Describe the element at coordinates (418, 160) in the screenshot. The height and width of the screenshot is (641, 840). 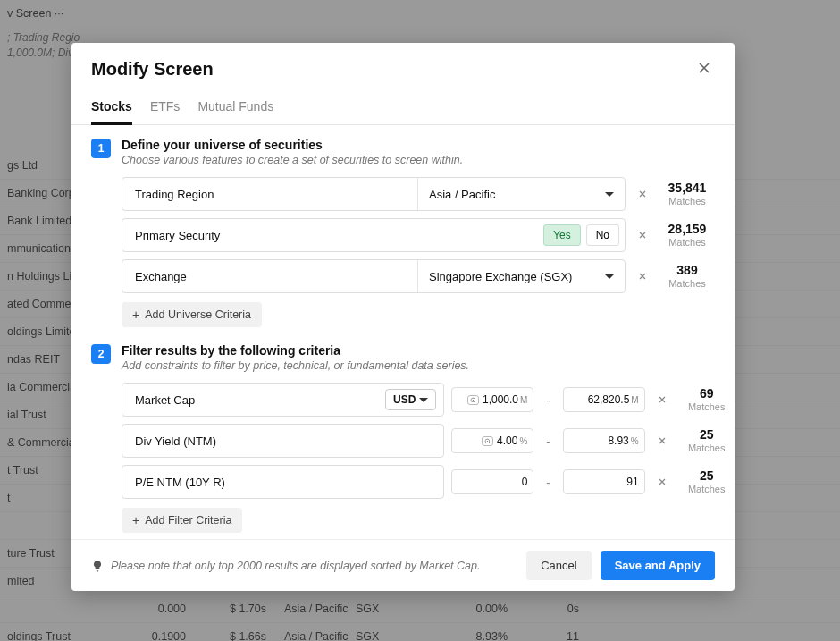
I see `section-1-subtitle: Choose various features to create a set …` at that location.